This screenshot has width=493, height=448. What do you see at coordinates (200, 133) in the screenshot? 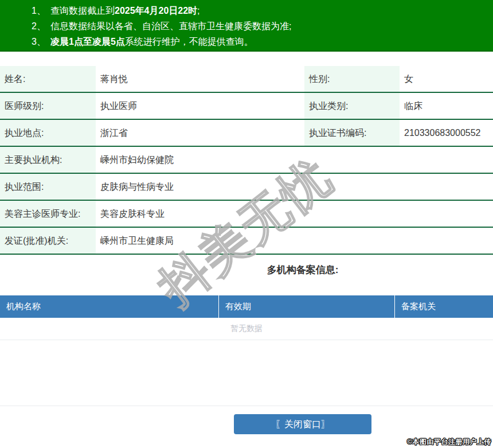
I see `field-value-practice-location: 浙江省` at bounding box center [200, 133].